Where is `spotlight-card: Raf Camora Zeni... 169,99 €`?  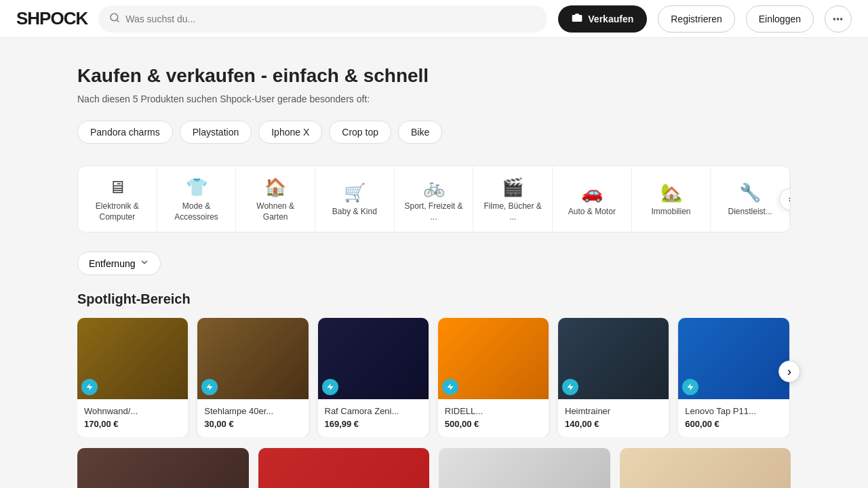 spotlight-card: Raf Camora Zeni... 169,99 € is located at coordinates (373, 378).